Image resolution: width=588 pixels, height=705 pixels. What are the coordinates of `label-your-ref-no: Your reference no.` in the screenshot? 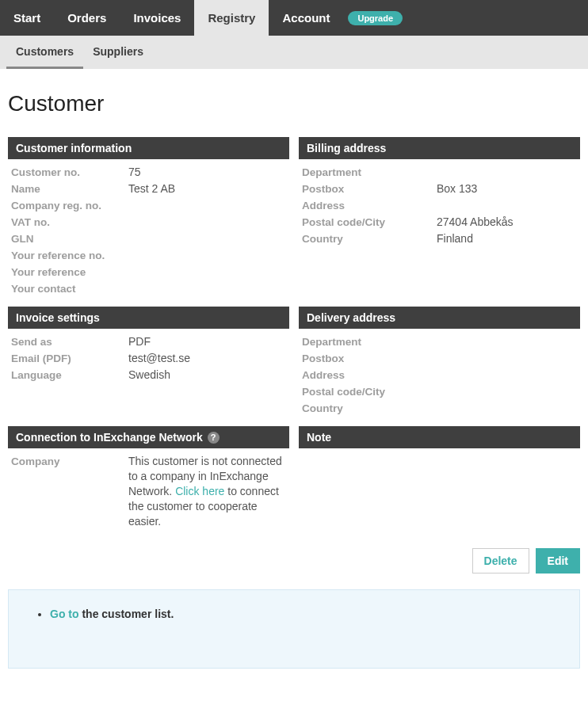 It's located at (70, 255).